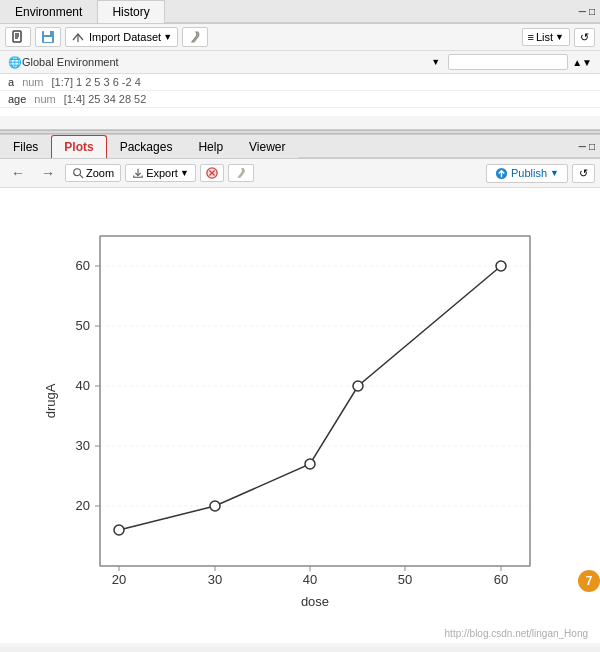 The width and height of the screenshot is (600, 652). What do you see at coordinates (300, 82) in the screenshot?
I see `env-row-a: a num [1:7] 1 2 5 3 6 -2 4` at bounding box center [300, 82].